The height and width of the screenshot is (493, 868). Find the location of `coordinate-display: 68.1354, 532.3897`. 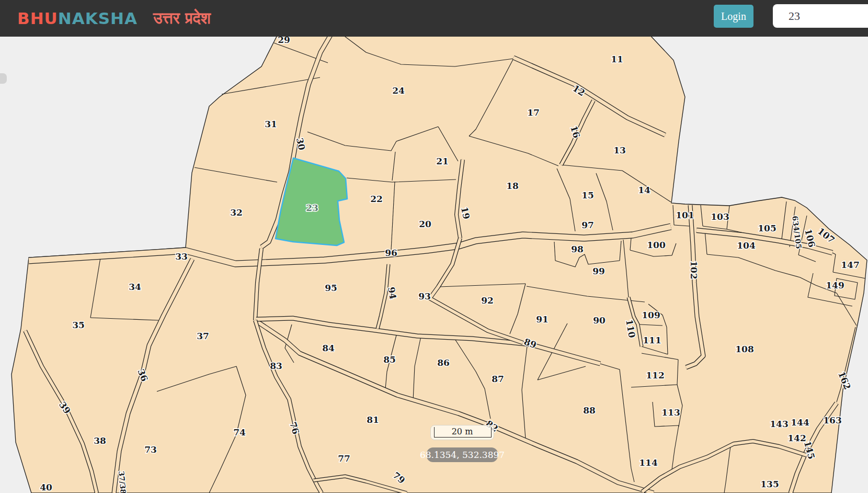

coordinate-display: 68.1354, 532.3897 is located at coordinates (462, 455).